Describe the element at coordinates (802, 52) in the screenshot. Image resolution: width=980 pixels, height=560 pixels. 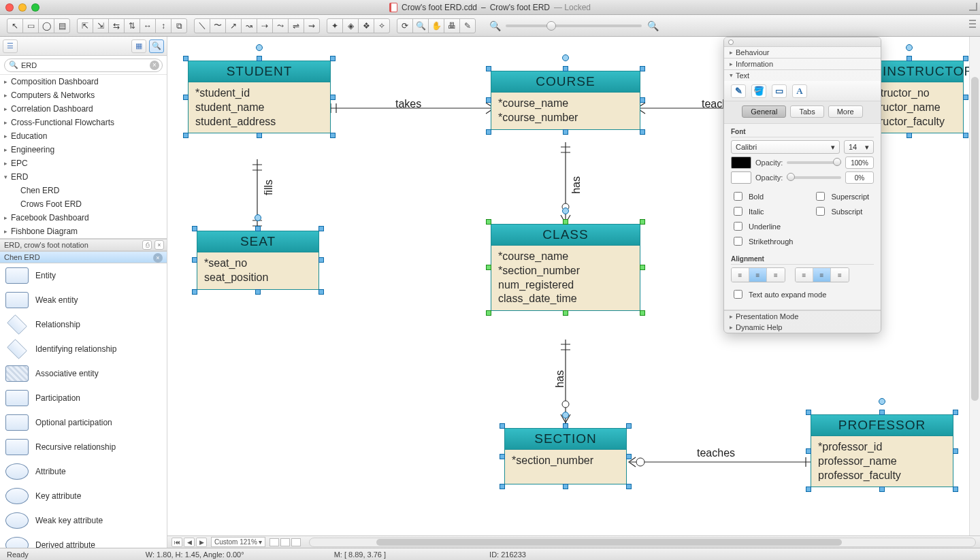
I see `section-behaviour: ▸Behaviour` at that location.